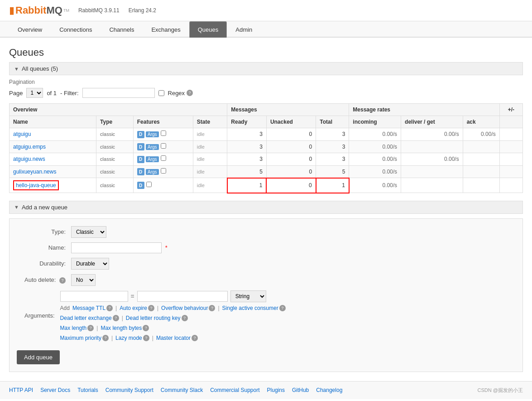 This screenshot has height=401, width=532. I want to click on queue-name-link: gulixueyuan.news, so click(34, 172).